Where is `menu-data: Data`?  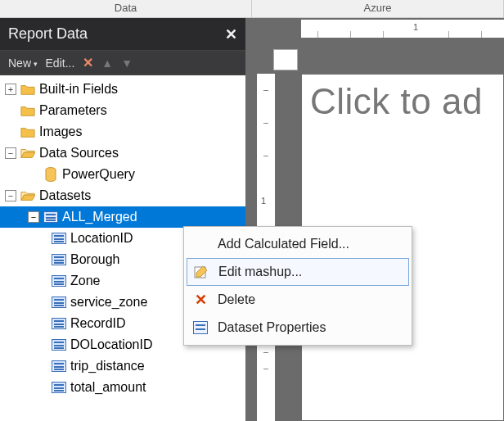
menu-data: Data is located at coordinates (126, 8).